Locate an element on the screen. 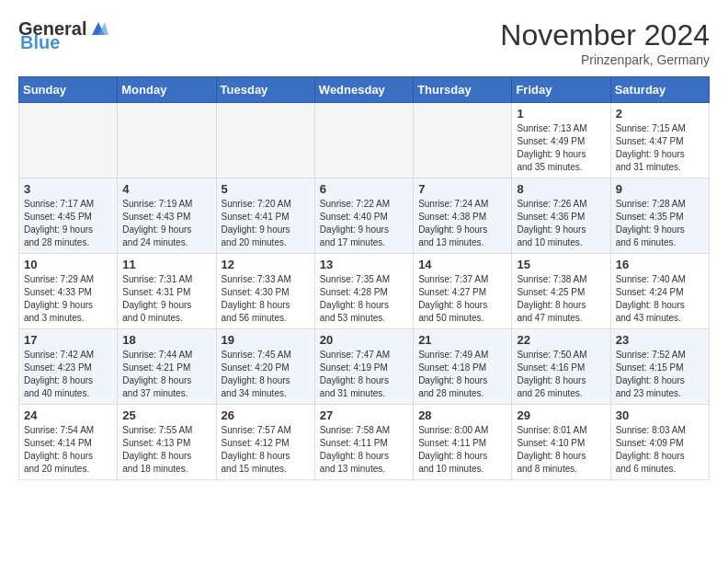  table-row: 5Sunrise: 7:20 AM Sunset: 4:41 PM Daylig… is located at coordinates (265, 216).